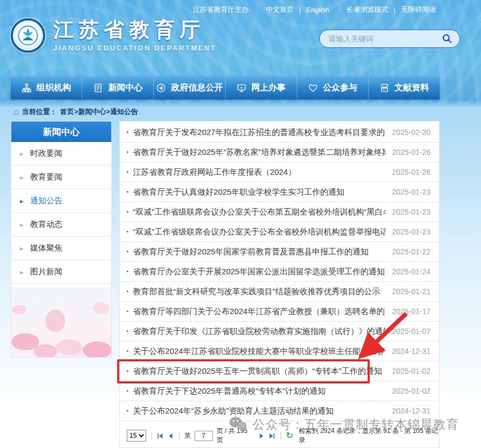 Image resolution: width=481 pixels, height=448 pixels. What do you see at coordinates (259, 172) in the screenshot?
I see `notice-link: 江苏省教育厅政府网站工作年度报表（2024）` at bounding box center [259, 172].